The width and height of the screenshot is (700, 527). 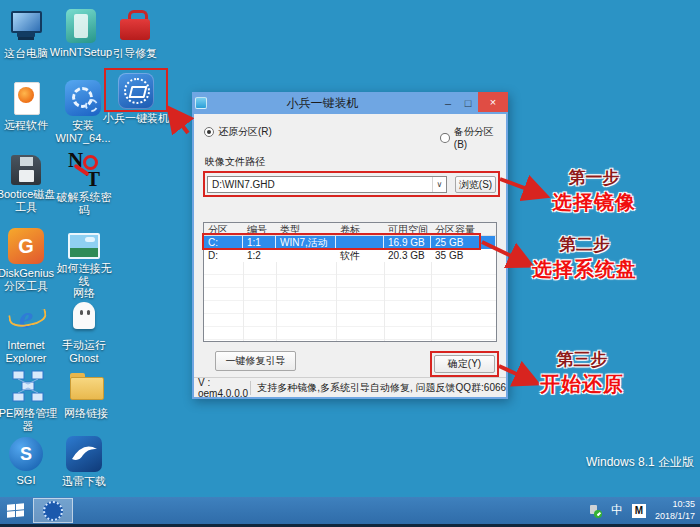 What do you see at coordinates (675, 510) in the screenshot?
I see `taskbar-clock: 10:35 2018/1/17` at bounding box center [675, 510].